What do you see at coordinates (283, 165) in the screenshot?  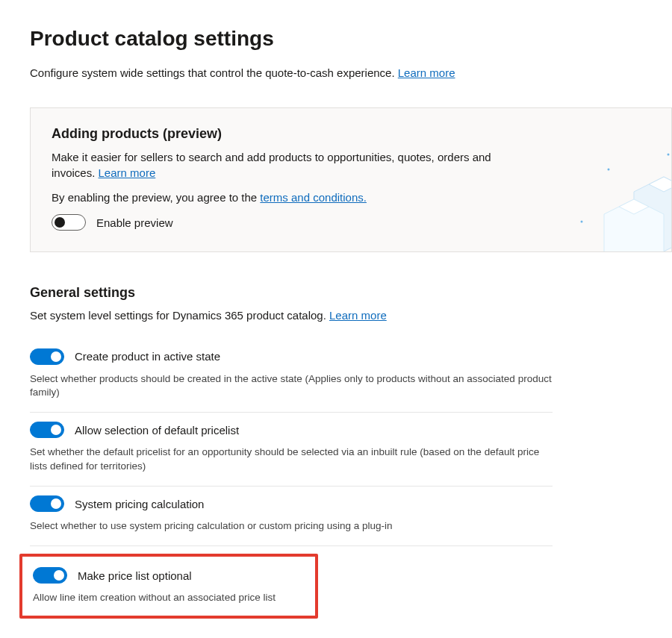 I see `preview-card-desc: Make it easier for sellers to search and…` at bounding box center [283, 165].